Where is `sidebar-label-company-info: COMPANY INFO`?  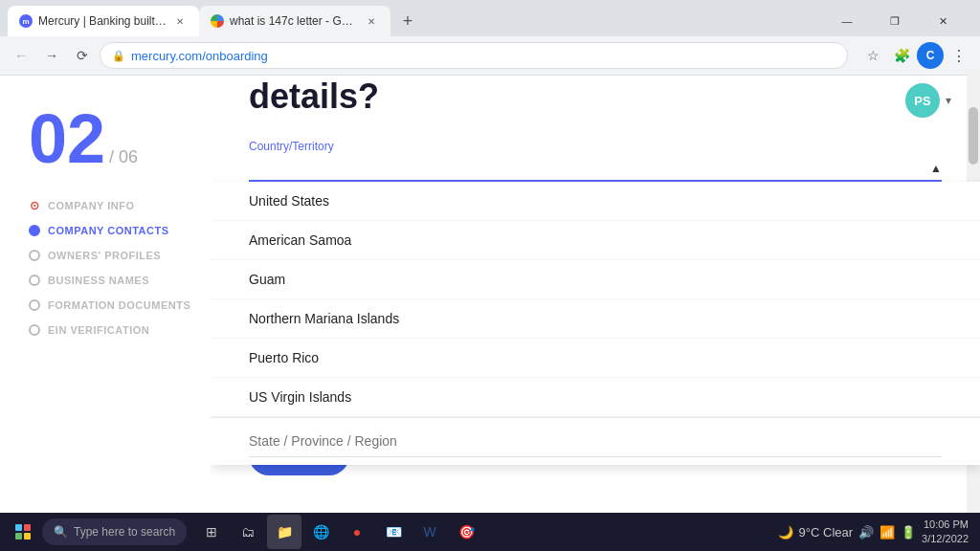
sidebar-label-company-info: COMPANY INFO is located at coordinates (92, 206).